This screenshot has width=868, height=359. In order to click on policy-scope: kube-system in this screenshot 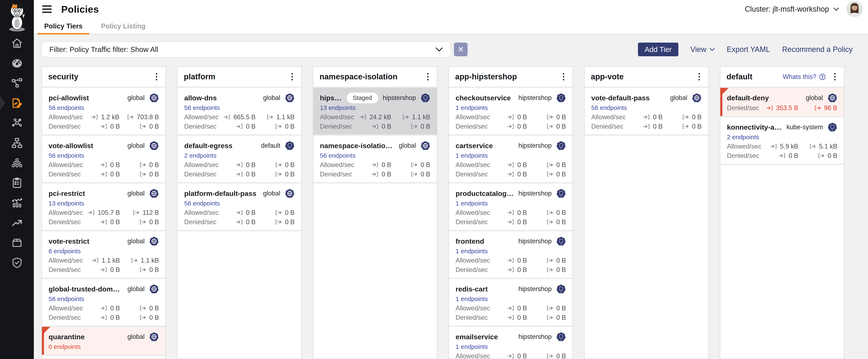, I will do `click(805, 127)`.